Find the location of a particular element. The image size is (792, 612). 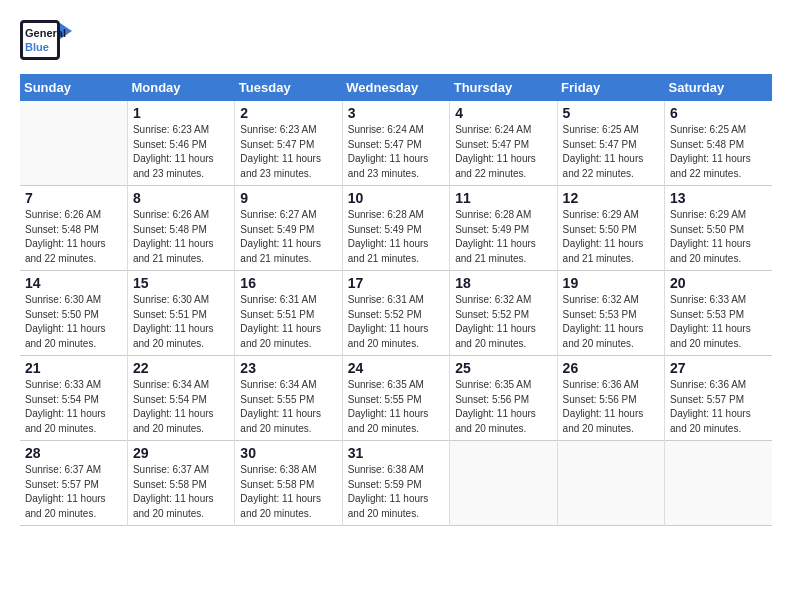

calendar-cell: 17Sunrise: 6:31 AM Sunset: 5:52 PM Dayli… is located at coordinates (396, 314).